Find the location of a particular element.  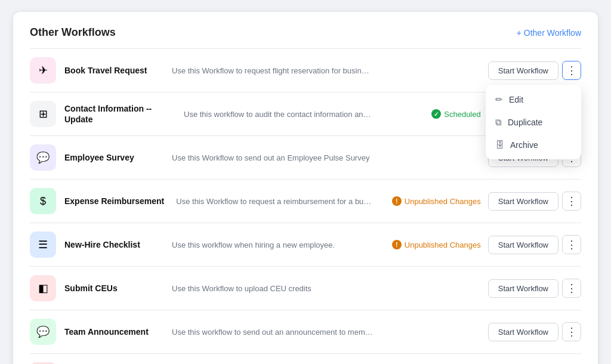

workflow-name: Contact Information -- Update is located at coordinates (118, 114).